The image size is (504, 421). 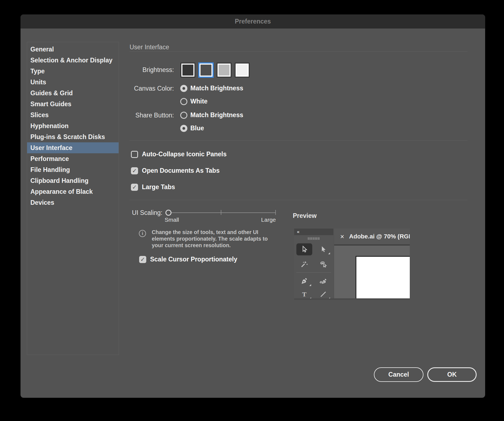 What do you see at coordinates (73, 60) in the screenshot?
I see `sidebar-item-selection-anchor-display: Selection & Anchor Display` at bounding box center [73, 60].